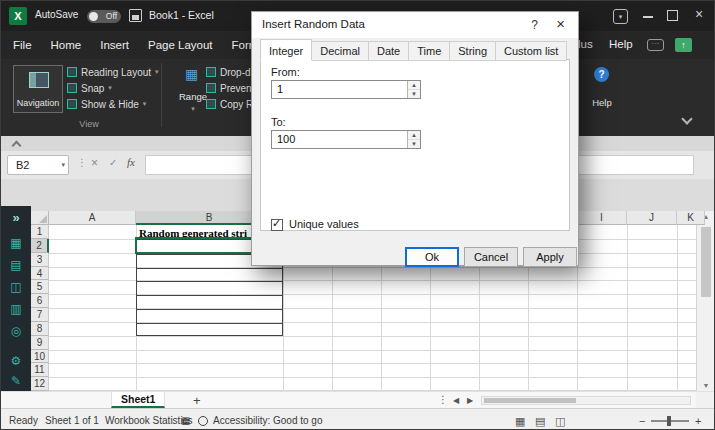 Image resolution: width=715 pixels, height=430 pixels. Describe the element at coordinates (136, 16) in the screenshot. I see `save-icon` at that location.